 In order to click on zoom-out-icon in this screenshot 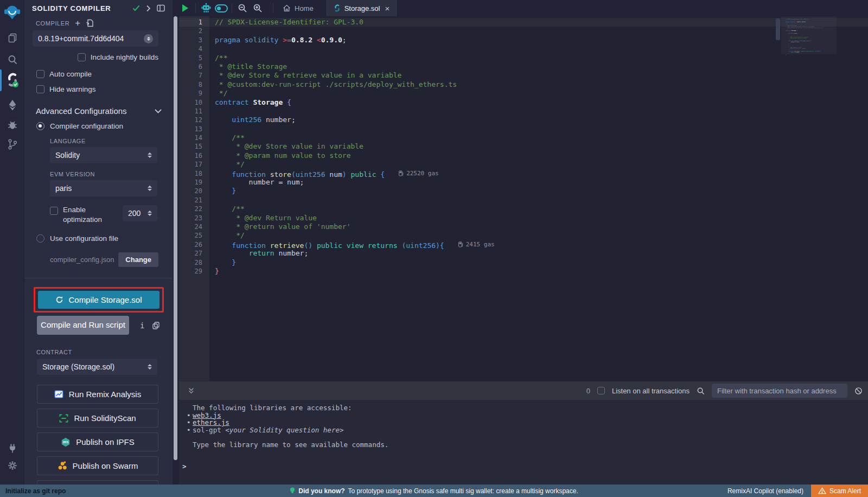, I will do `click(242, 8)`.